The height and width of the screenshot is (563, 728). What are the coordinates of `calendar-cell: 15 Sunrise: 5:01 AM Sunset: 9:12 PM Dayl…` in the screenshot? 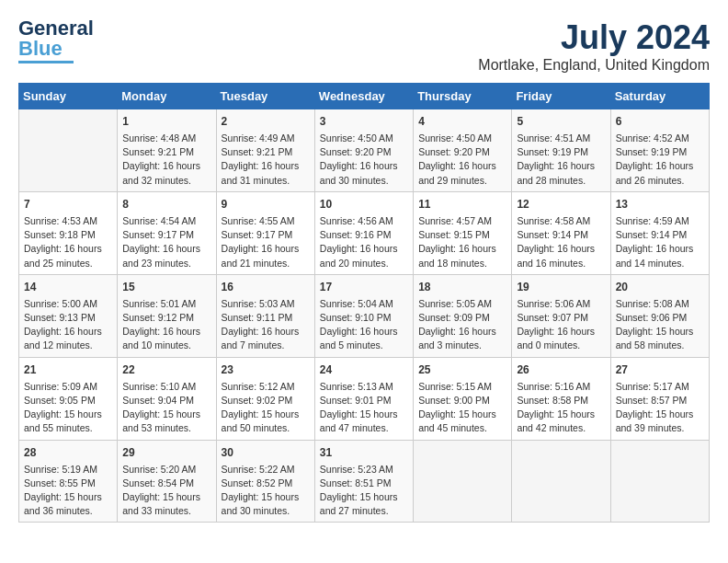 It's located at (167, 316).